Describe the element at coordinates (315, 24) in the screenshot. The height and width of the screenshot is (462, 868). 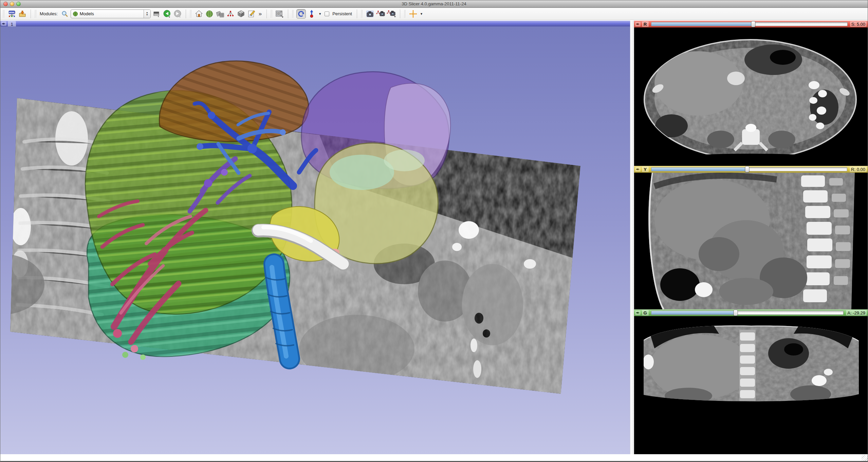
I see `threed-view-controller-bar: 1` at that location.